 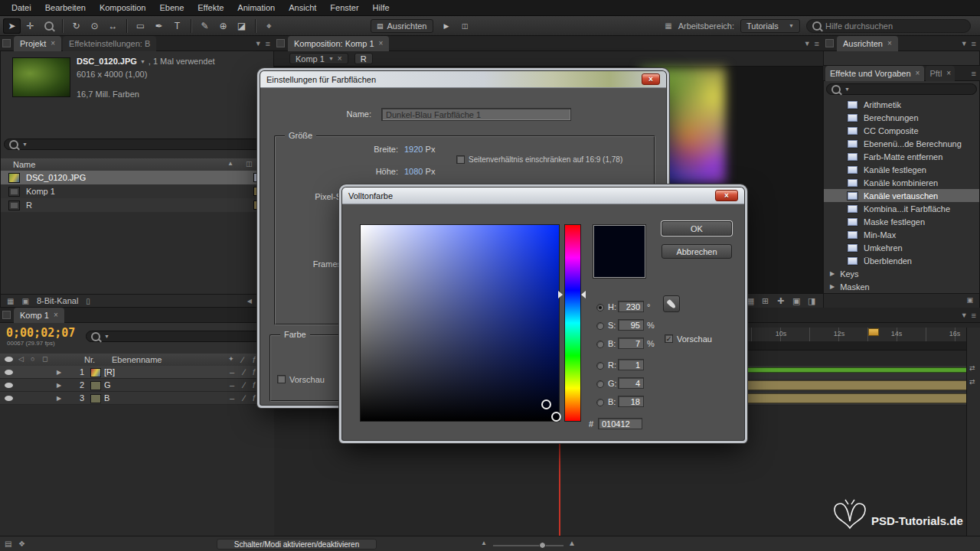 I want to click on hue-slider-right-arrow-icon, so click(x=583, y=295).